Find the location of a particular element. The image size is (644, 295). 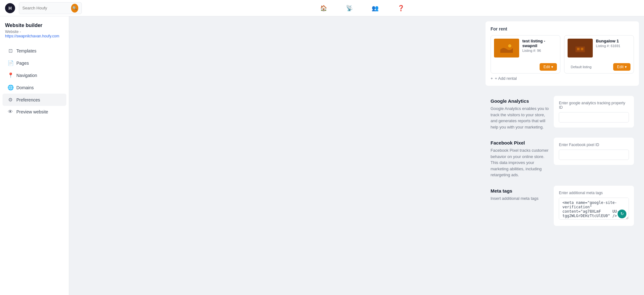

rental-card-info-0: test listing - swapnil Listing #: 96 is located at coordinates (540, 46).